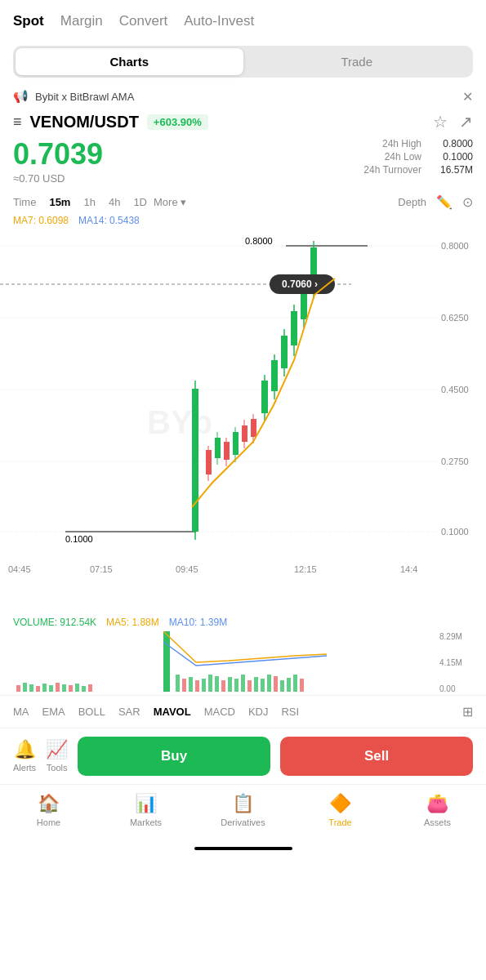 Image resolution: width=486 pixels, height=980 pixels. I want to click on tab-charts: Charts, so click(129, 62).